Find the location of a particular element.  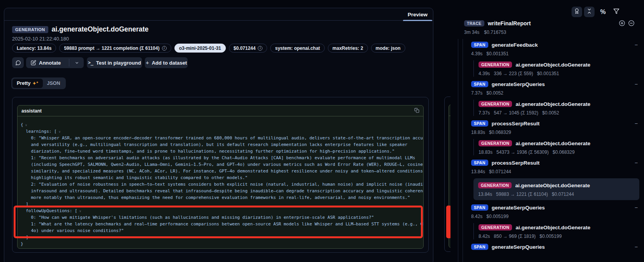

annotate-dropdown-button is located at coordinates (77, 63).